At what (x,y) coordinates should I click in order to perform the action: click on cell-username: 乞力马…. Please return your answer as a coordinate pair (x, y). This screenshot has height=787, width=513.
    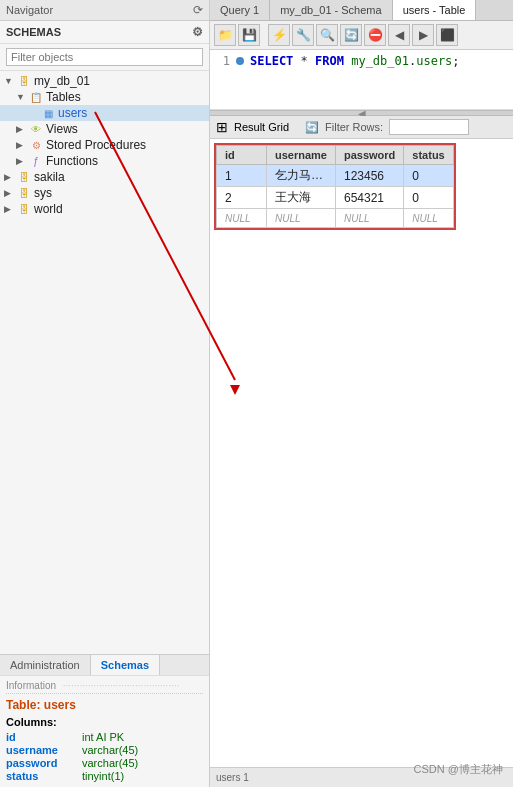
    Looking at the image, I should click on (302, 176).